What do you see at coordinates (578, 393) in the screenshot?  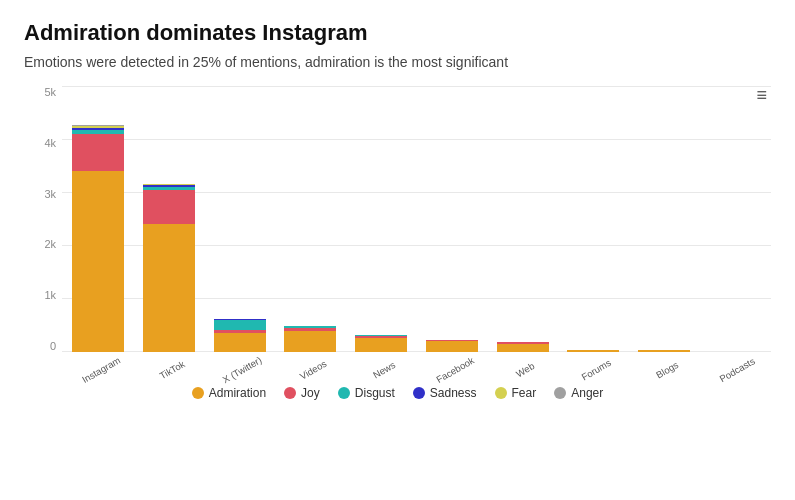 I see `legend-item-anger: Anger` at bounding box center [578, 393].